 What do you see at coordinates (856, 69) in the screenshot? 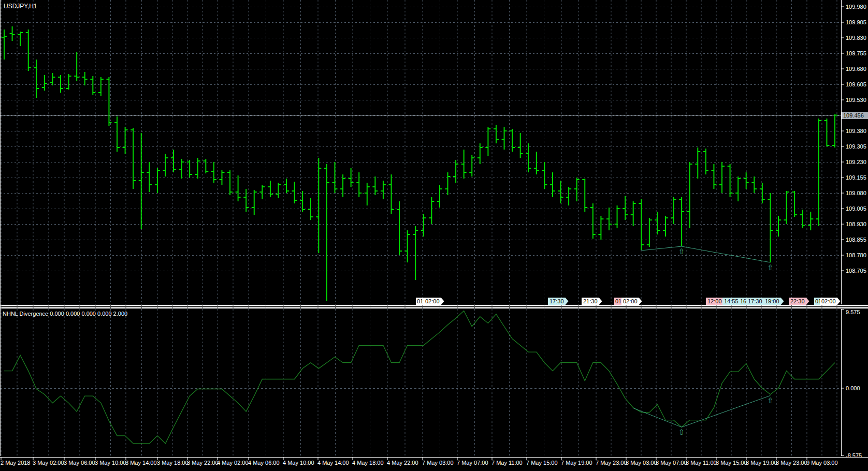
I see `price-tick-label: 109.680` at bounding box center [856, 69].